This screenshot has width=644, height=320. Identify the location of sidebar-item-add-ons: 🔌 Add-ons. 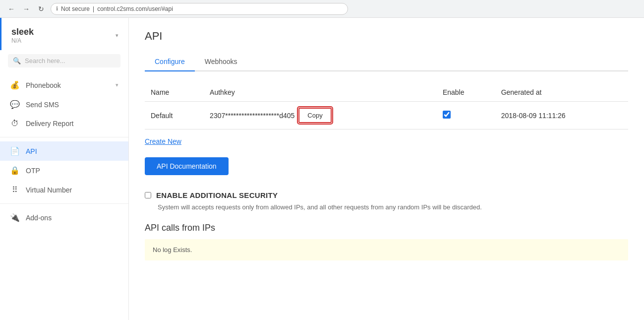
(64, 217).